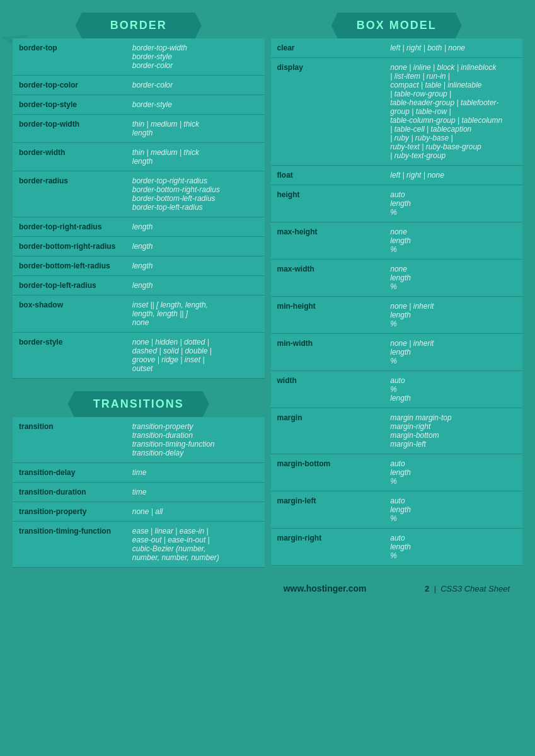 This screenshot has width=535, height=756. I want to click on transitions-section-title: TRANSITIONS, so click(139, 404).